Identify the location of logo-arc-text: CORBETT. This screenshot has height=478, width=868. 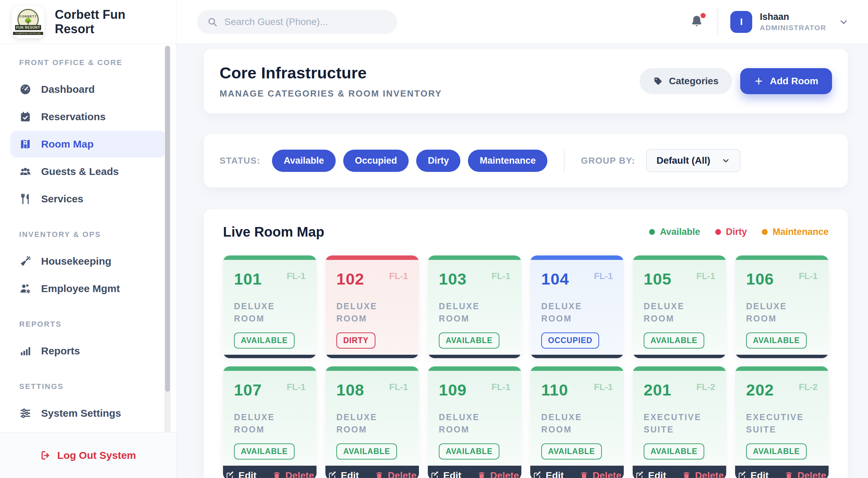
(28, 16).